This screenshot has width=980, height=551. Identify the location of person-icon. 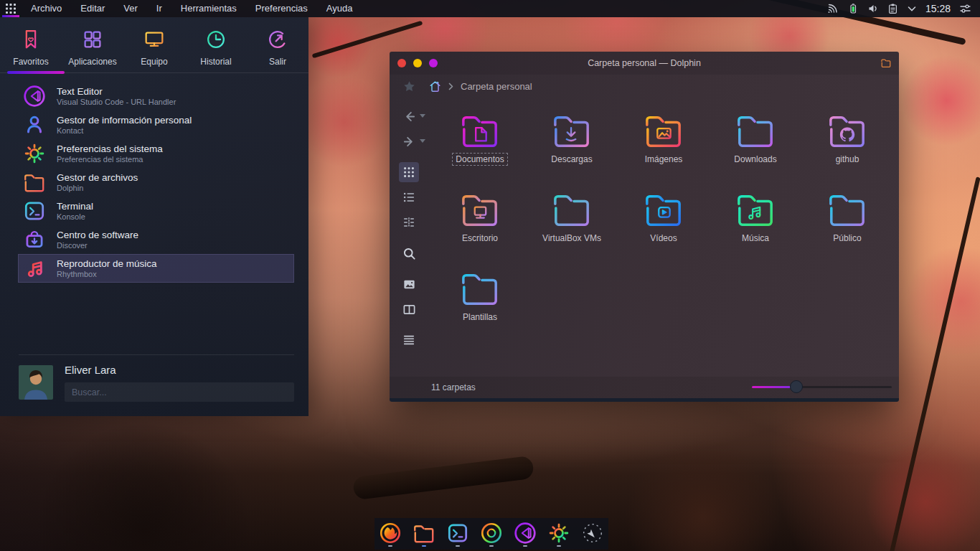
(34, 125).